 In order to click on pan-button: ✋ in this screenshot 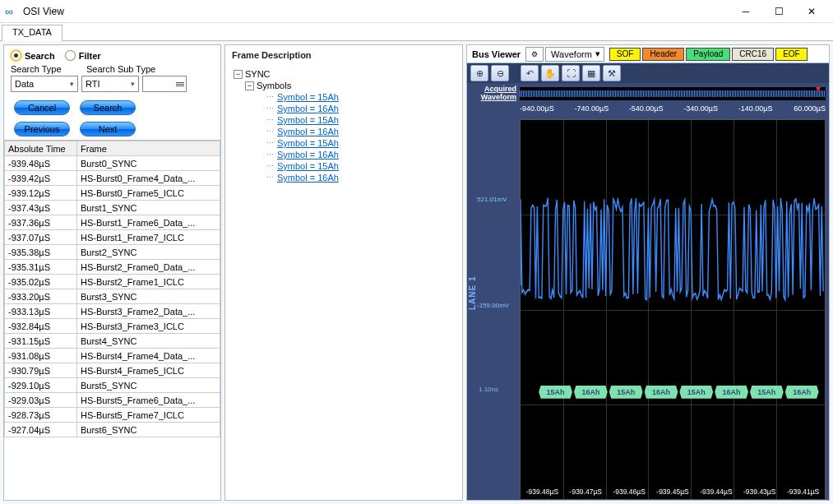, I will do `click(550, 73)`.